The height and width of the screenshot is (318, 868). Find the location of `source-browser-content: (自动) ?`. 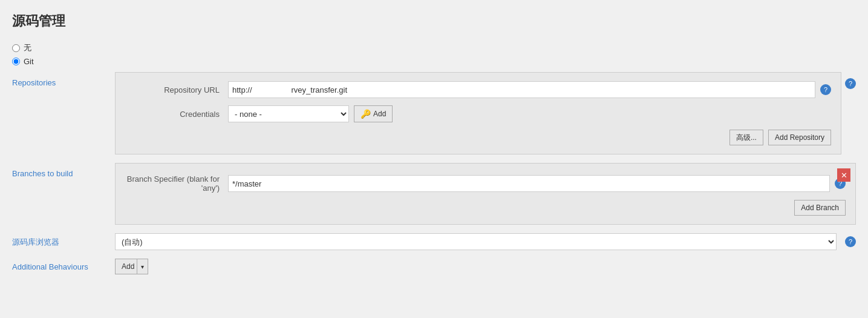

source-browser-content: (自动) ? is located at coordinates (485, 242).